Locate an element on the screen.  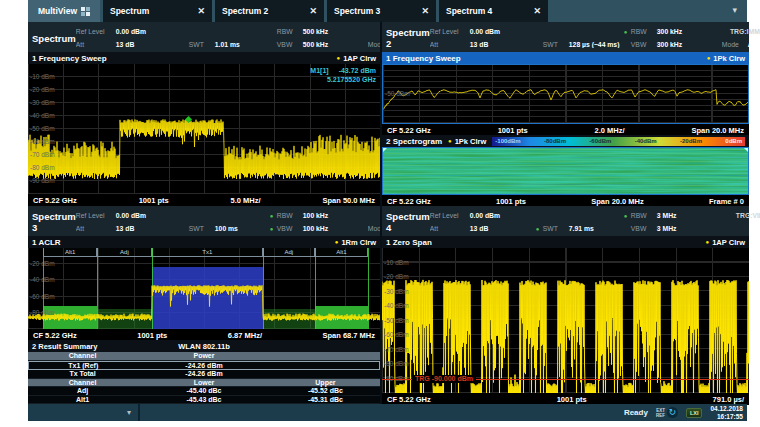
table-cell: Tx1 (Ref) is located at coordinates (84, 366).